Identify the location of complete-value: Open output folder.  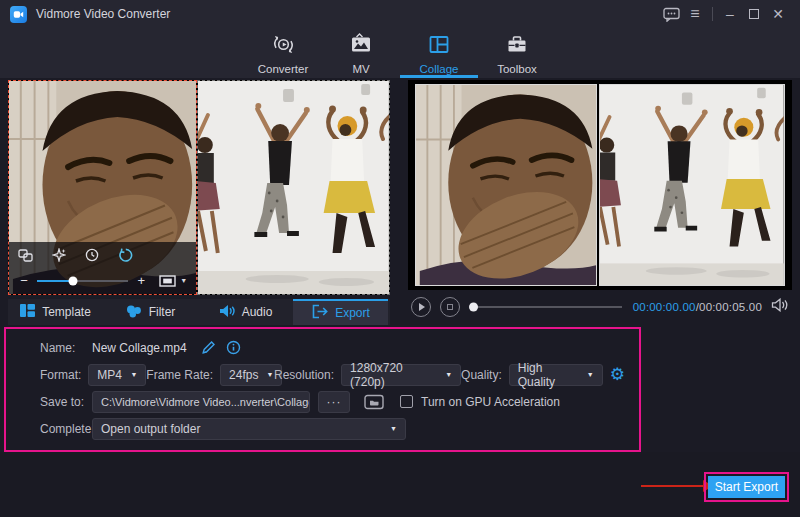
(150, 429).